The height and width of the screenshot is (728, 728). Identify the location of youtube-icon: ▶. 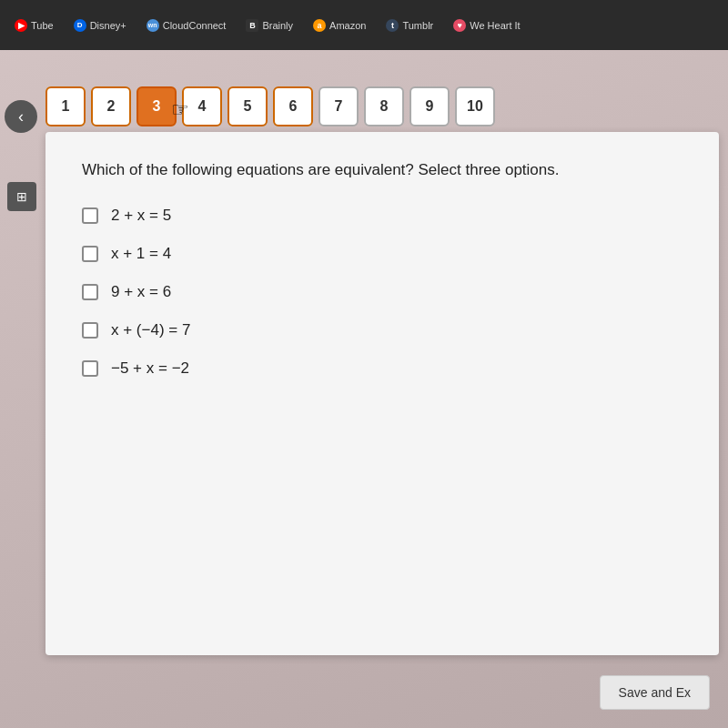
(21, 25).